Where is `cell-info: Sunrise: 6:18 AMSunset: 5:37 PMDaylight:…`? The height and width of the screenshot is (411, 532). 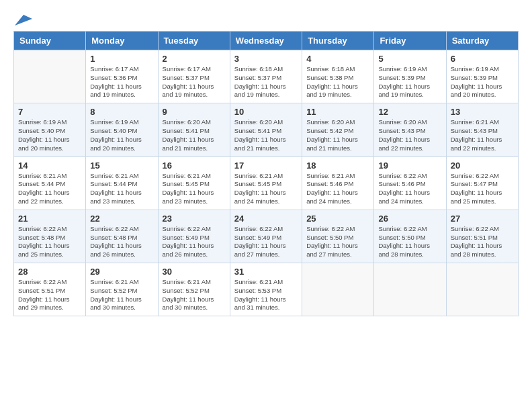 cell-info: Sunrise: 6:18 AMSunset: 5:37 PMDaylight:… is located at coordinates (266, 82).